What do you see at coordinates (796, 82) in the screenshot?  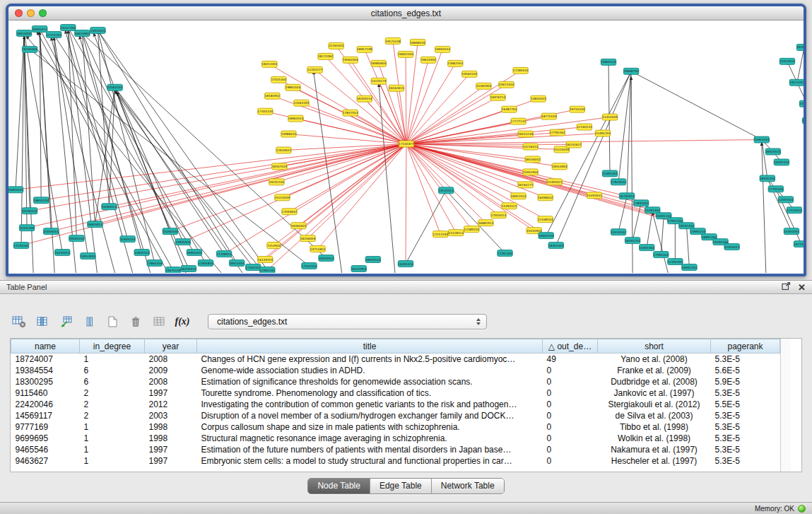 I see `graph-node: 19274204` at bounding box center [796, 82].